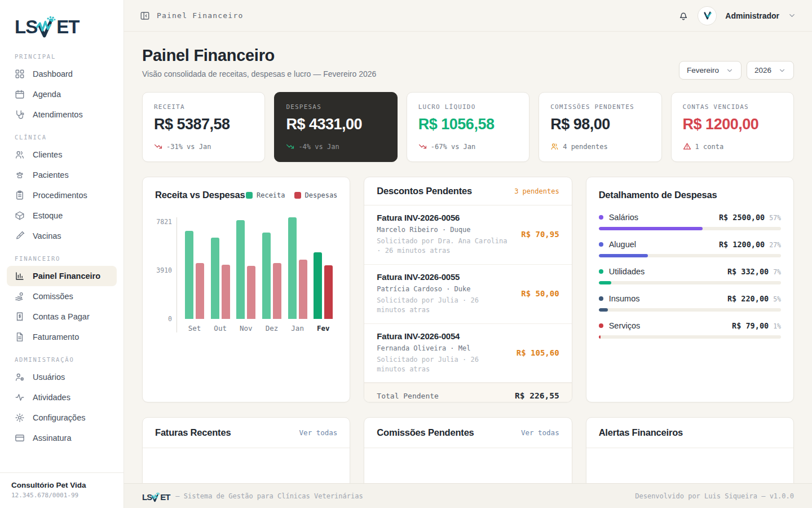 The width and height of the screenshot is (812, 508). What do you see at coordinates (710, 70) in the screenshot?
I see `month-select: Fevereiro` at bounding box center [710, 70].